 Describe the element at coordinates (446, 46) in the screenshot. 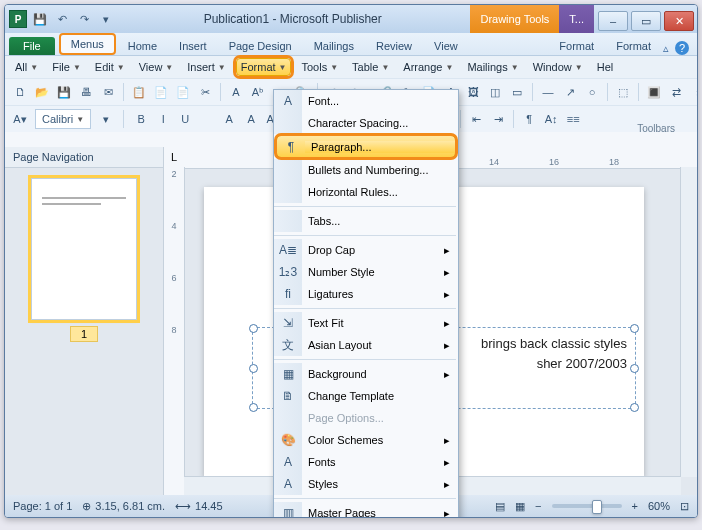

I see `tab-view: View` at that location.